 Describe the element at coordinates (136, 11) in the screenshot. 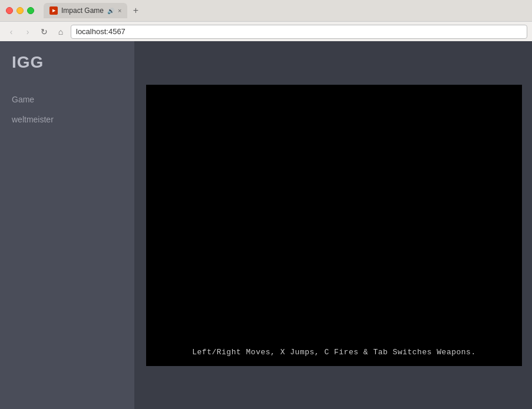

I see `new-tab-button: +` at that location.